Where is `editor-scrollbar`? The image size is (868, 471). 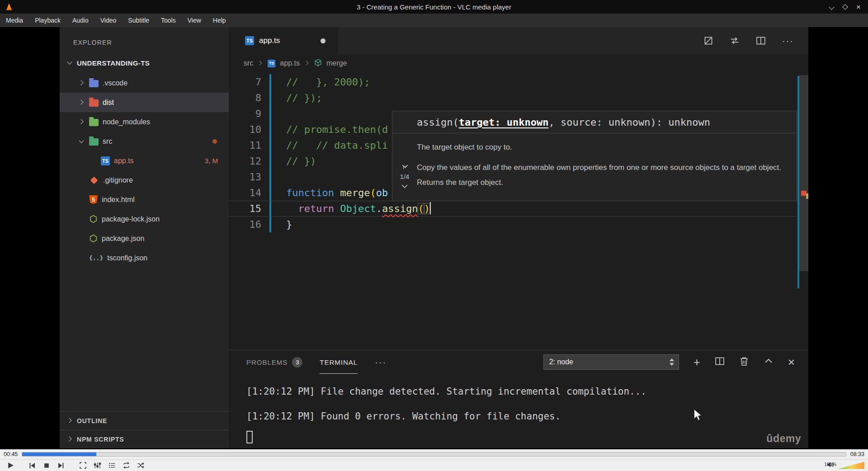 editor-scrollbar is located at coordinates (804, 173).